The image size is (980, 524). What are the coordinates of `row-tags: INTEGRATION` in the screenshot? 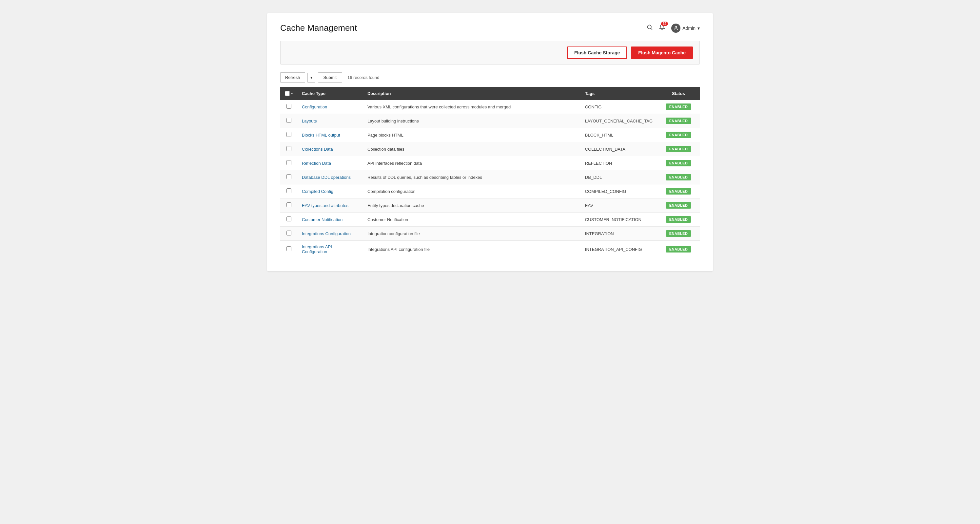 It's located at (619, 233).